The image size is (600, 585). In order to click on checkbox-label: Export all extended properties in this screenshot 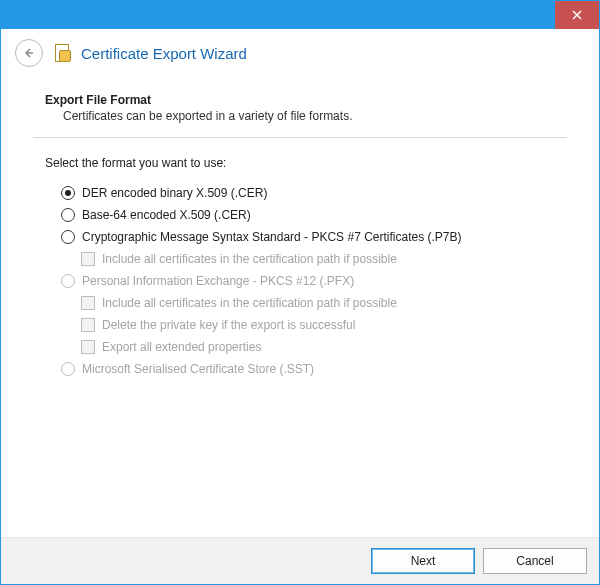, I will do `click(182, 347)`.